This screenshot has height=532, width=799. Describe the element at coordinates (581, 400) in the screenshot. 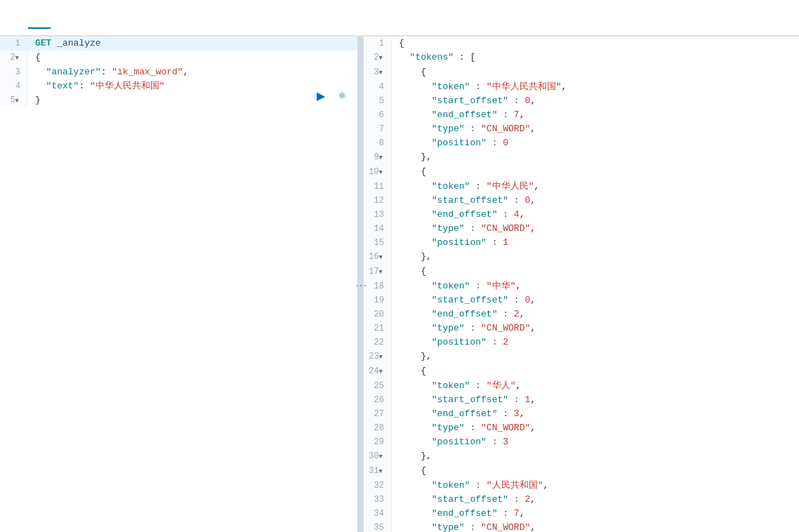

I see `table-row: 26 "start_offset" : 1,` at that location.